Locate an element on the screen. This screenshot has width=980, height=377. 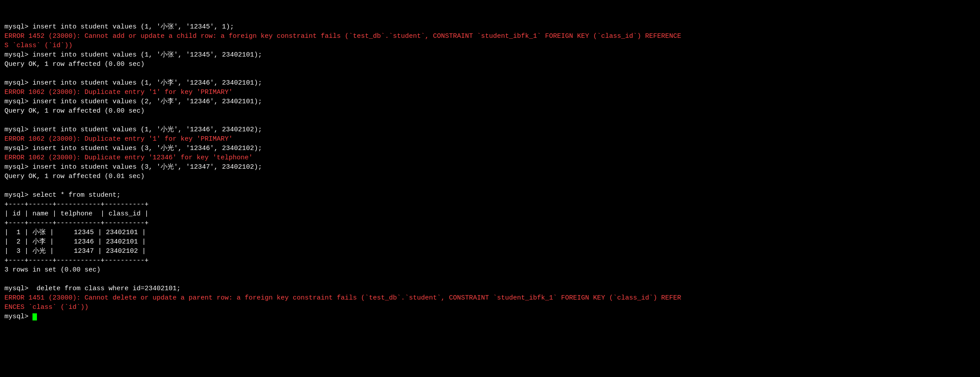
terminal-text: mysql> insert into student values (2, '小… is located at coordinates (133, 101).